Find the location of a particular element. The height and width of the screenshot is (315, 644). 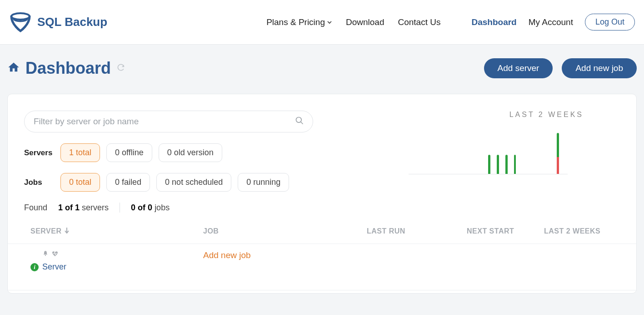

nav-plans-label: Plans & Pricing is located at coordinates (295, 22).